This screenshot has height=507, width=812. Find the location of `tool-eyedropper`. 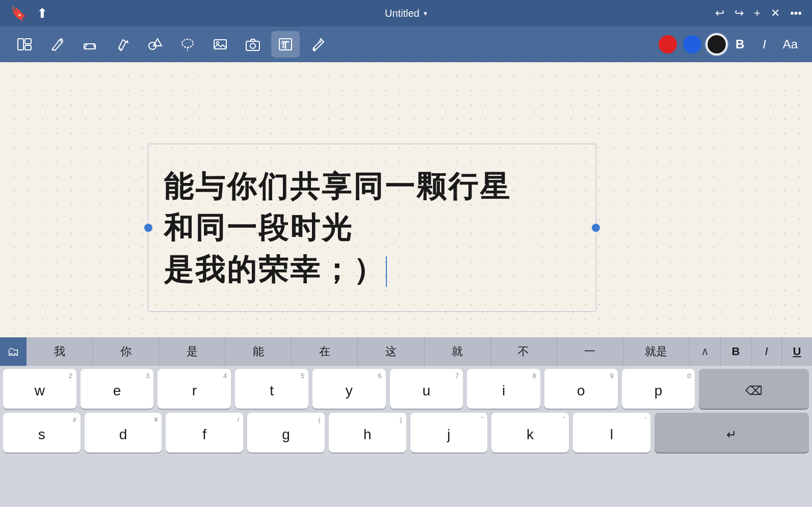

tool-eyedropper is located at coordinates (318, 44).